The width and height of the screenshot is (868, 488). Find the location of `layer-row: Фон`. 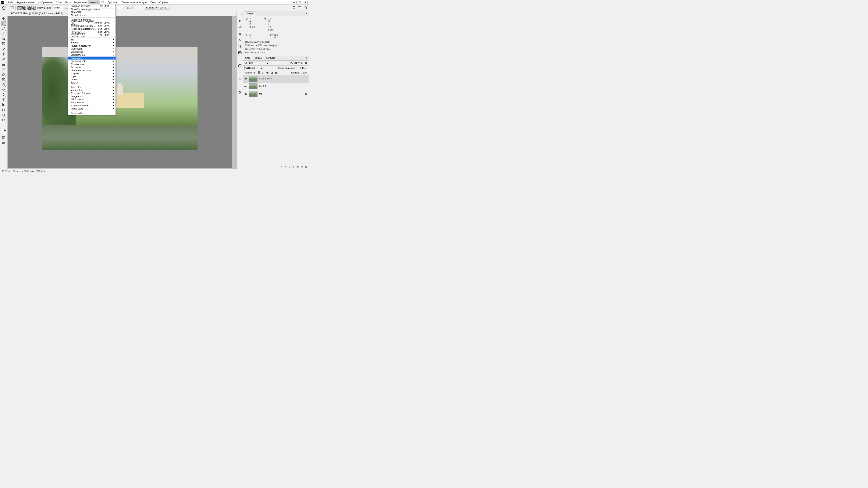

layer-row: Фон is located at coordinates (276, 94).